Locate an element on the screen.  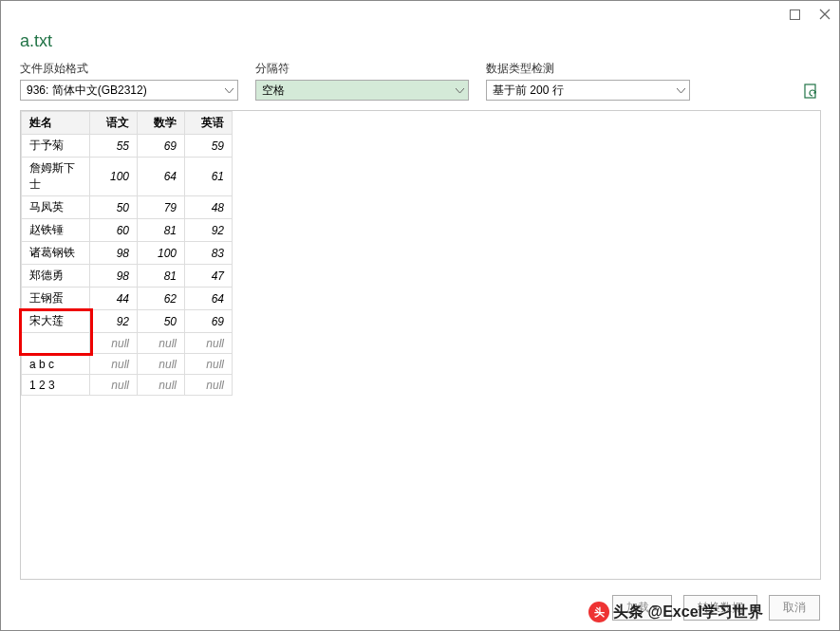
chevron-down-icon: ▾ is located at coordinates (655, 607).